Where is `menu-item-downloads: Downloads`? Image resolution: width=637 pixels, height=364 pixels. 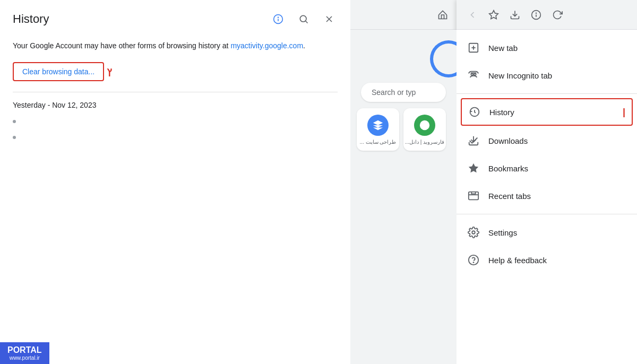
menu-item-downloads: Downloads is located at coordinates (547, 141).